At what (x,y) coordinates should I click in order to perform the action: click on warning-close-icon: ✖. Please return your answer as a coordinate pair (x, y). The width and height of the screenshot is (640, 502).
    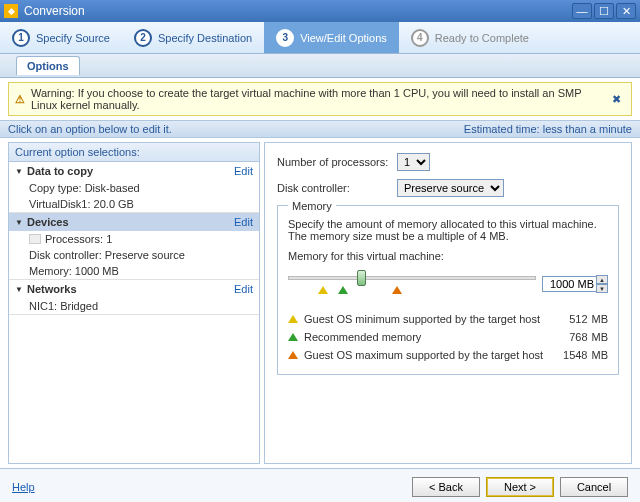
    Looking at the image, I should click on (616, 100).